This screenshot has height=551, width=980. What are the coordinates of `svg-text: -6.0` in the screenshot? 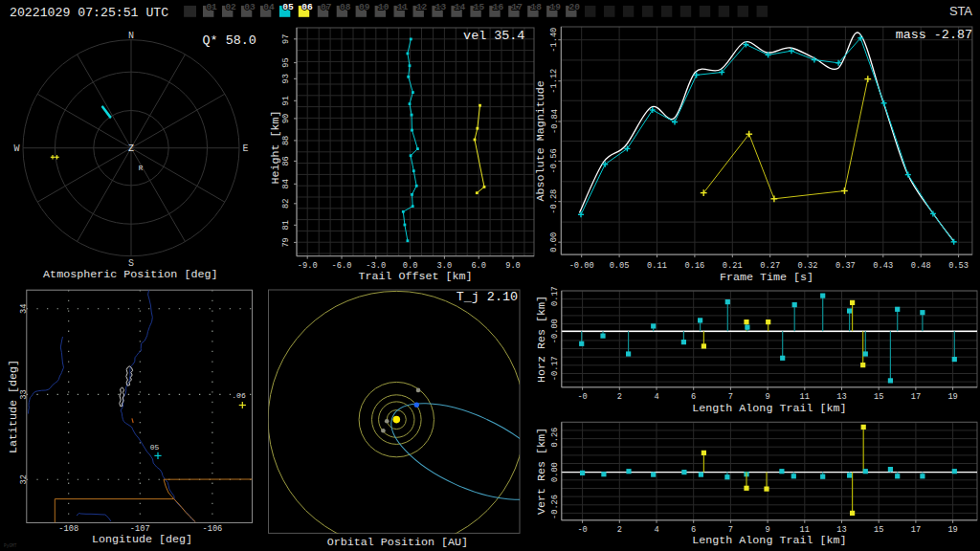 It's located at (343, 266).